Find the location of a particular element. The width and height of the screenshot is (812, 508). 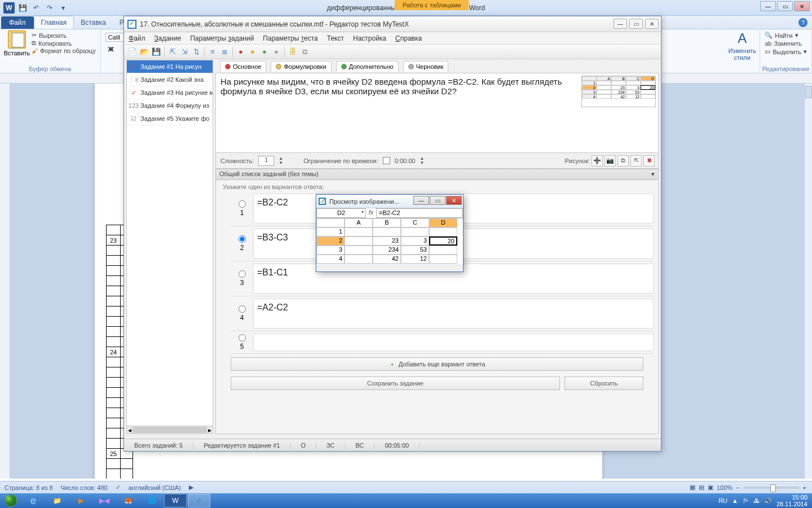

img-delete-icon: ✖ is located at coordinates (649, 161).